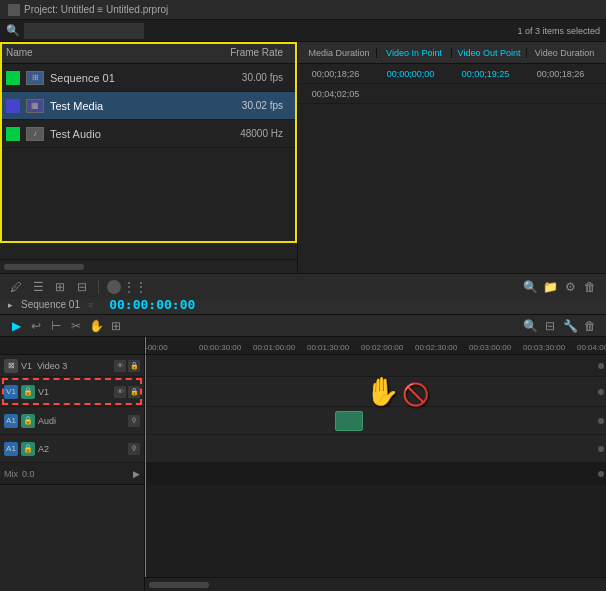 The width and height of the screenshot is (606, 591). Describe the element at coordinates (72, 366) in the screenshot. I see `track-label-v3: ⊠ V1 Video 3 👁 🔒` at that location.